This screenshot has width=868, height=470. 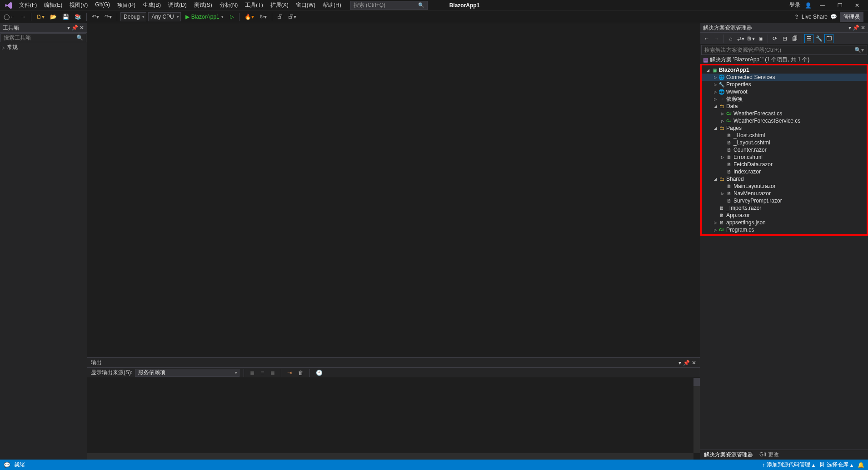 What do you see at coordinates (205, 17) in the screenshot?
I see `start-debug-button: ▶ BlazorApp1 ▾` at bounding box center [205, 17].